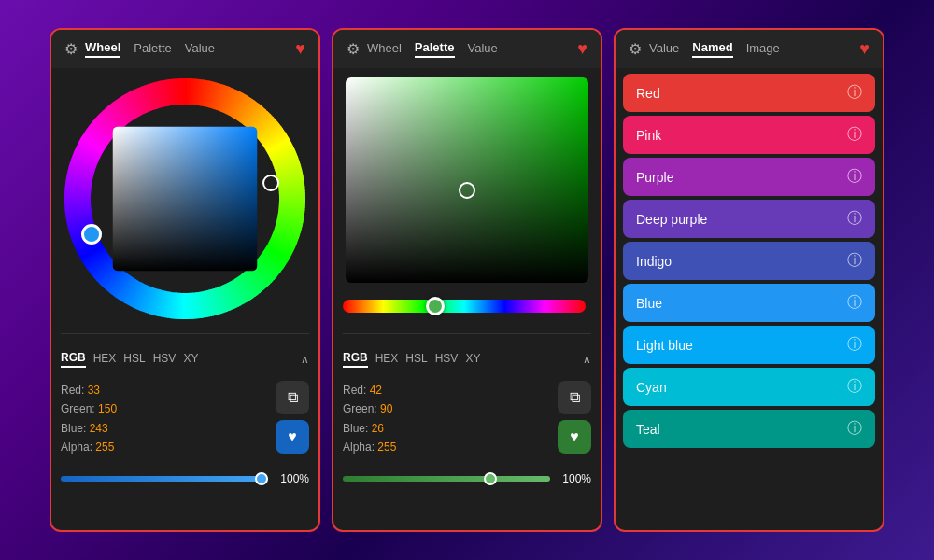  I want to click on palette-alpha-value-text: Alpha: 255, so click(370, 447).